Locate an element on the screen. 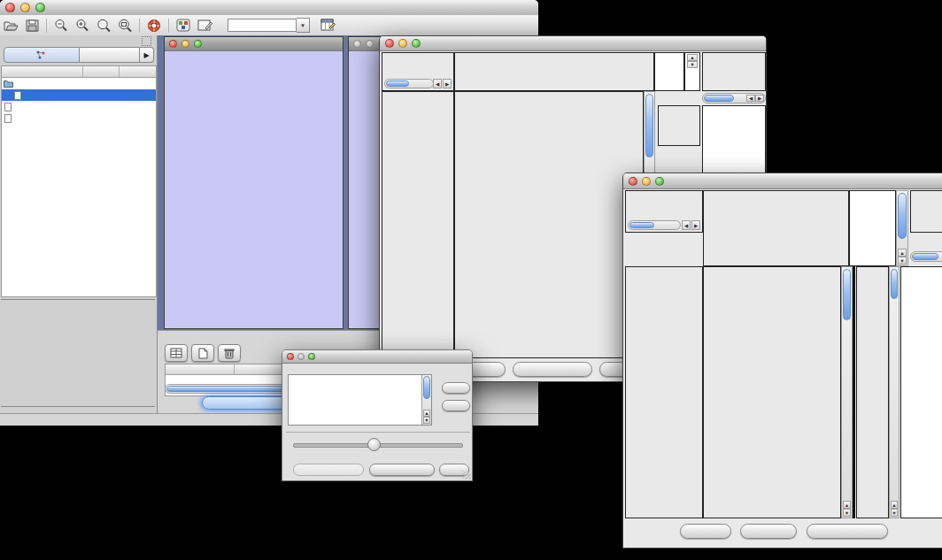 The width and height of the screenshot is (942, 560). tab-network is located at coordinates (42, 55).